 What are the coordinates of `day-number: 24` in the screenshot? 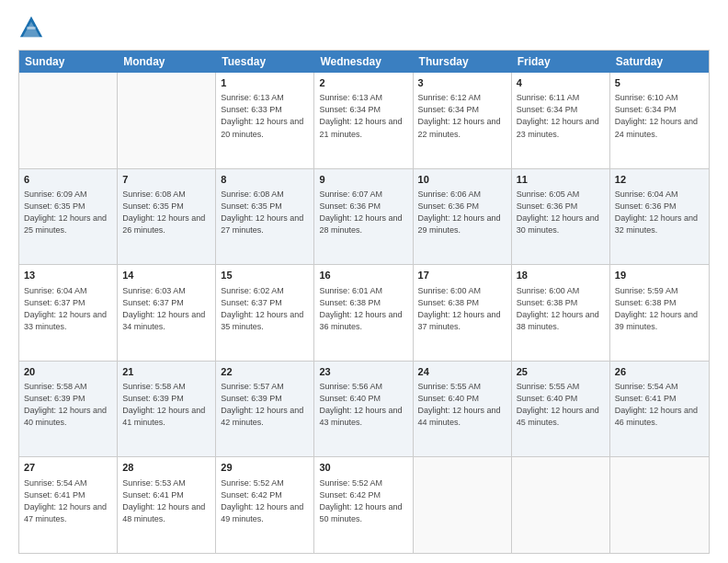 It's located at (462, 372).